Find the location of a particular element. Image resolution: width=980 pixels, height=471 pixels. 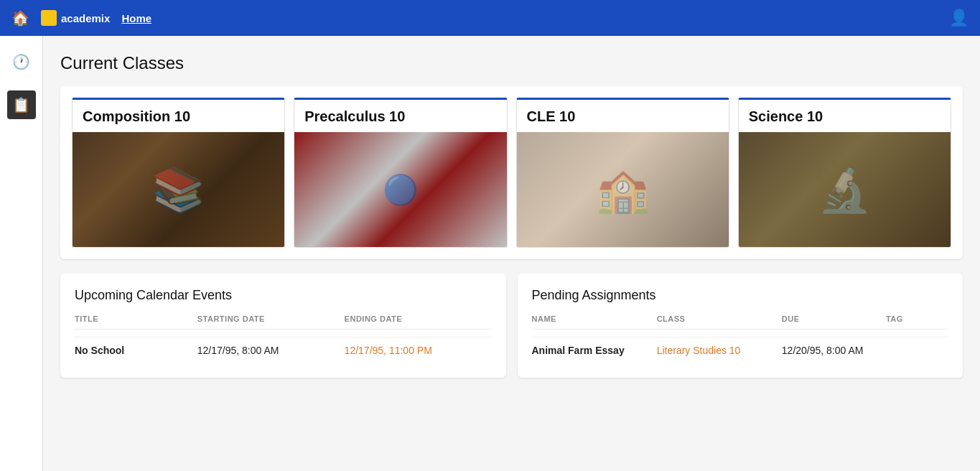

calendar-table-header: TITLE STARTING DATE ENDING DATE is located at coordinates (283, 322).